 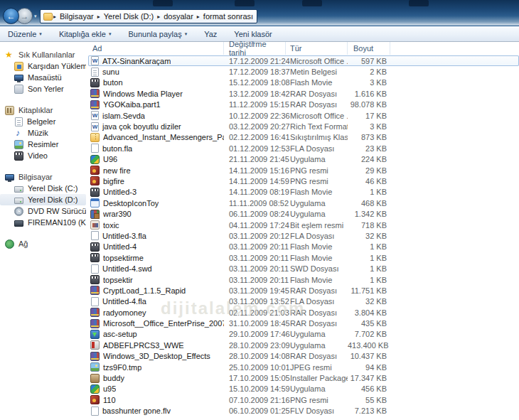 I want to click on breadcrumb-item: Bilgisayar, so click(x=77, y=16).